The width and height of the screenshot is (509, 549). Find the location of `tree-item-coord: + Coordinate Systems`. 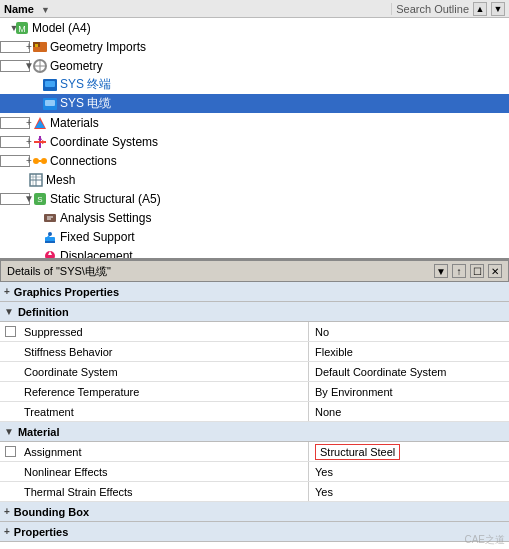

tree-item-coord: + Coordinate Systems is located at coordinates (254, 142).